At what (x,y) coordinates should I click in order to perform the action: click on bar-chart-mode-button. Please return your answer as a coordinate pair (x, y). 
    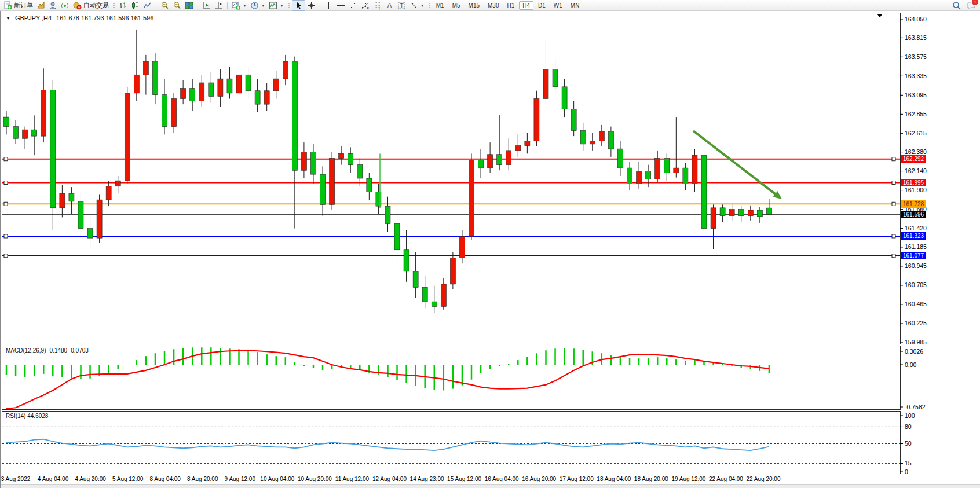
    Looking at the image, I should click on (123, 6).